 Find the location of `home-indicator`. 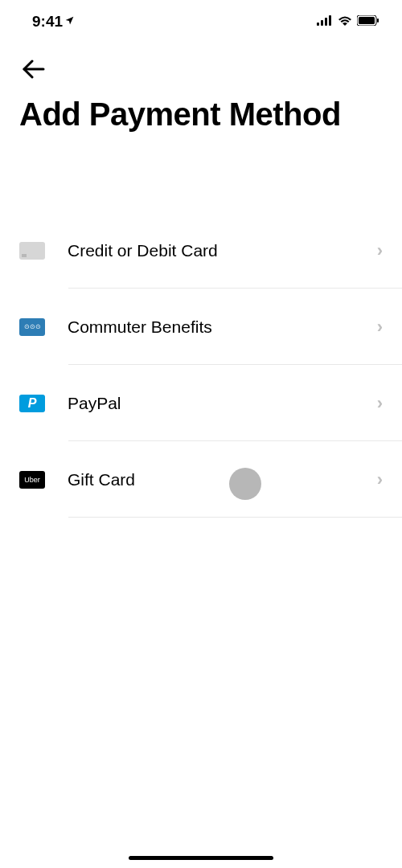

home-indicator is located at coordinates (201, 858).